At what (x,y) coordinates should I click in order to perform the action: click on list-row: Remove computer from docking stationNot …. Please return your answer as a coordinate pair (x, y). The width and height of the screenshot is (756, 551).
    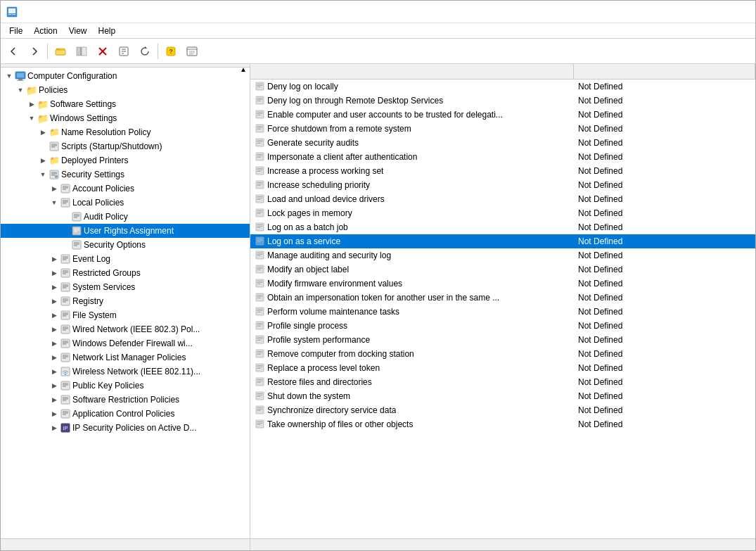
    Looking at the image, I should click on (503, 354).